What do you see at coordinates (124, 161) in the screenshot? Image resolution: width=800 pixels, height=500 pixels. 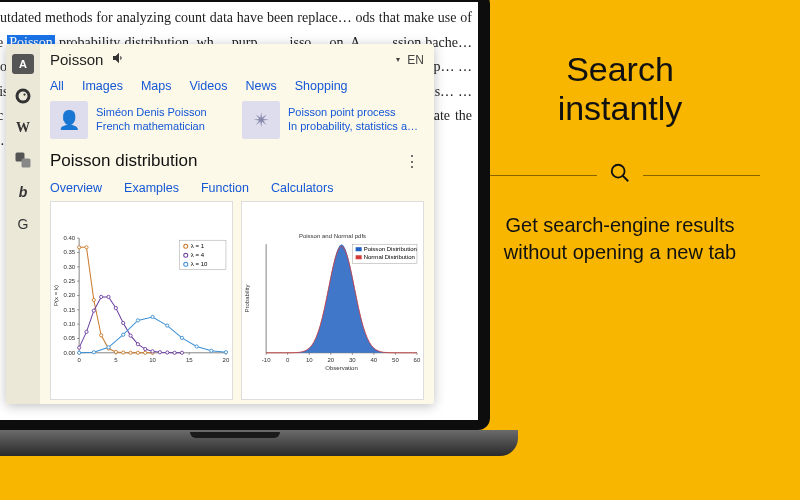 I see `section-title: Poisson distribution` at bounding box center [124, 161].